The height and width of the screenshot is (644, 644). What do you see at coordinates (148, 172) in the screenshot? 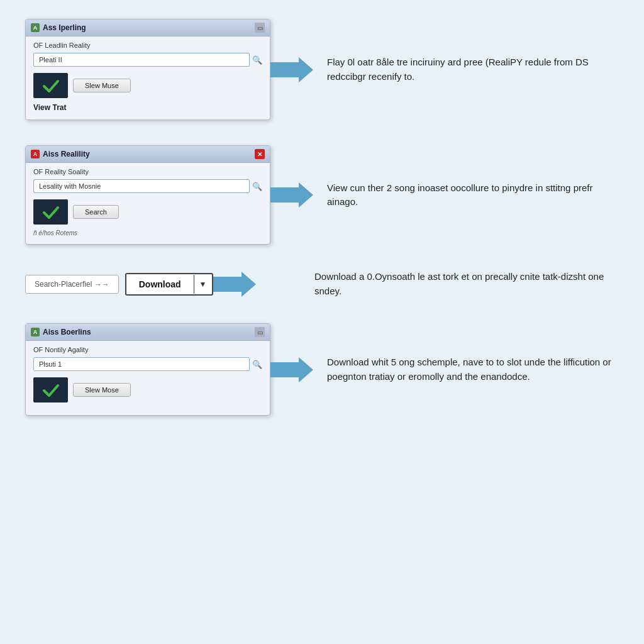
I see `dialog-2-label: OF Reality Soality` at bounding box center [148, 172].